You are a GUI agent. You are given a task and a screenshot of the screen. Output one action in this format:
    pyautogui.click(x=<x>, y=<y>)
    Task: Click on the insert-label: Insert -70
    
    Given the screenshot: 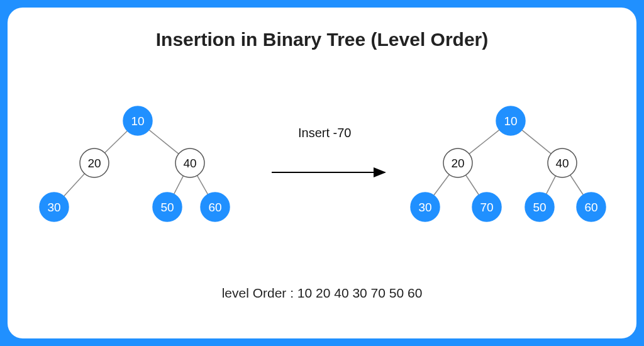 What is the action you would take?
    pyautogui.click(x=325, y=133)
    